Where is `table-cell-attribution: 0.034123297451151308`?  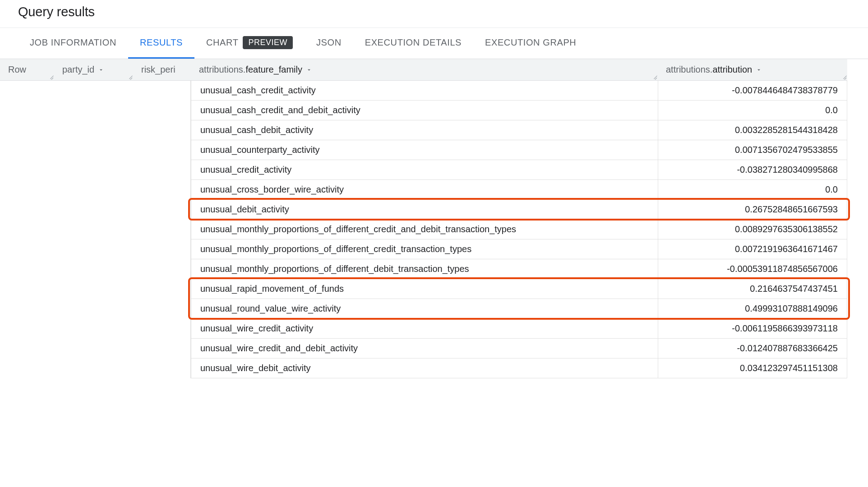 table-cell-attribution: 0.034123297451151308 is located at coordinates (753, 368).